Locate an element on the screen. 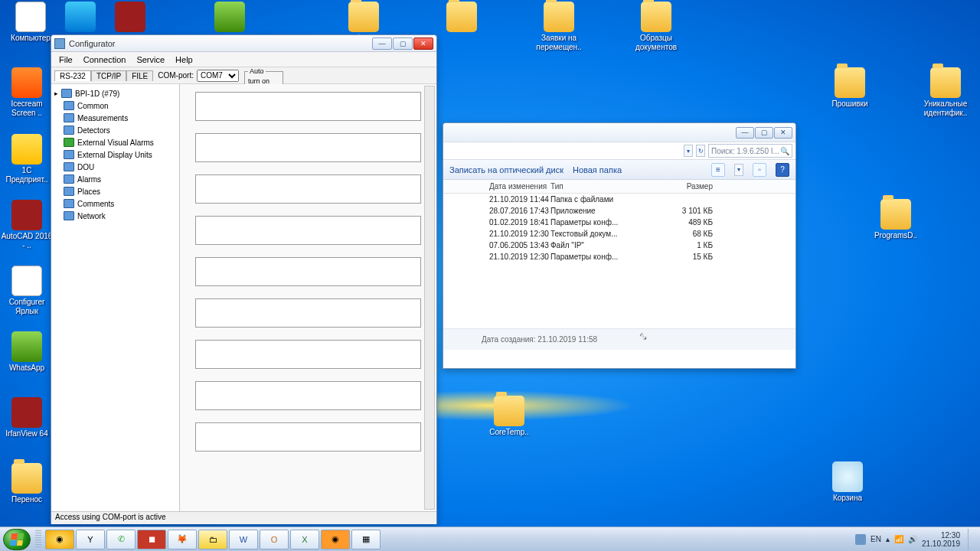 This screenshot has height=551, width=980. desktop-icon: IrfanView 64 is located at coordinates (27, 418).